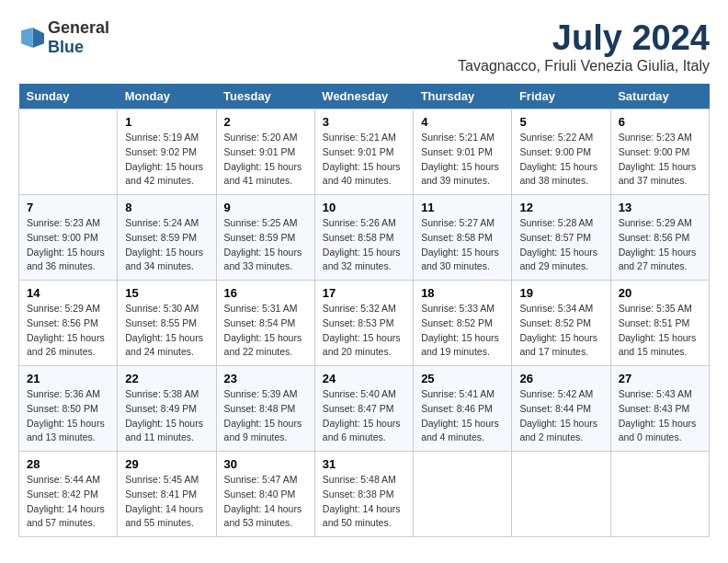 Image resolution: width=728 pixels, height=563 pixels. I want to click on day-number: 28, so click(68, 464).